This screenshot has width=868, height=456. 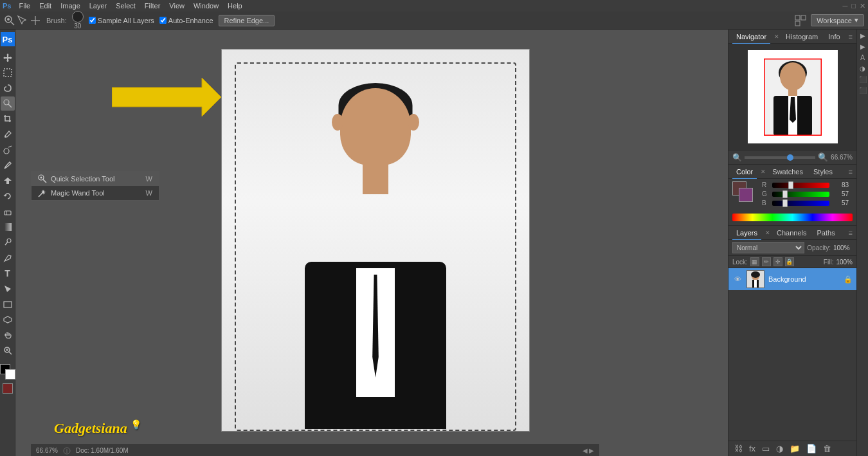 What do you see at coordinates (186, 21) in the screenshot?
I see `auto-enhance-checkbox: Auto-Enhance` at bounding box center [186, 21].